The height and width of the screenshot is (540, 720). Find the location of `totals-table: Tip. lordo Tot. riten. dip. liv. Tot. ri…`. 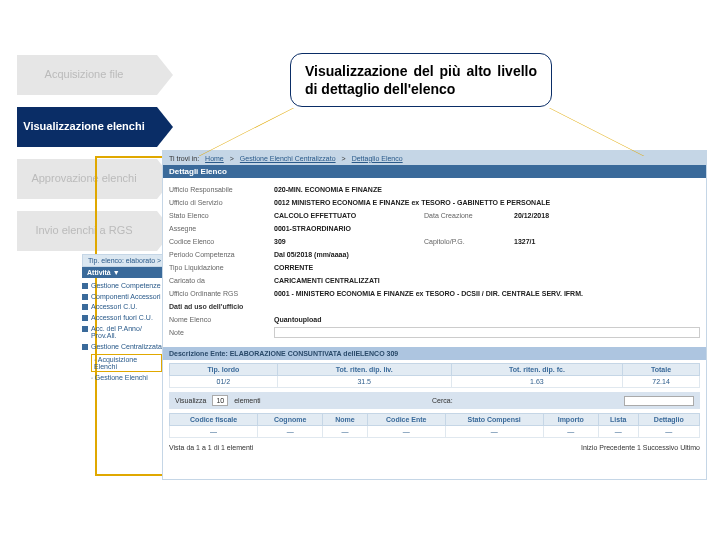

totals-table: Tip. lordo Tot. riten. dip. liv. Tot. ri… is located at coordinates (434, 376).